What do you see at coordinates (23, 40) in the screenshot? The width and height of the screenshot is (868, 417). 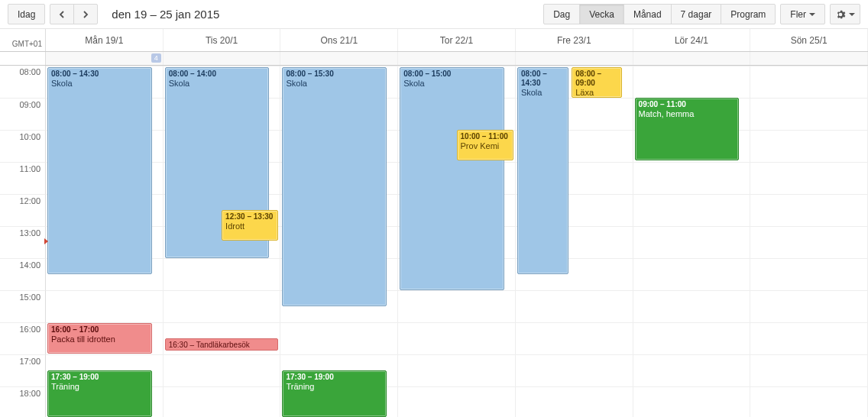 I see `timezone-label: GMT+01` at bounding box center [23, 40].